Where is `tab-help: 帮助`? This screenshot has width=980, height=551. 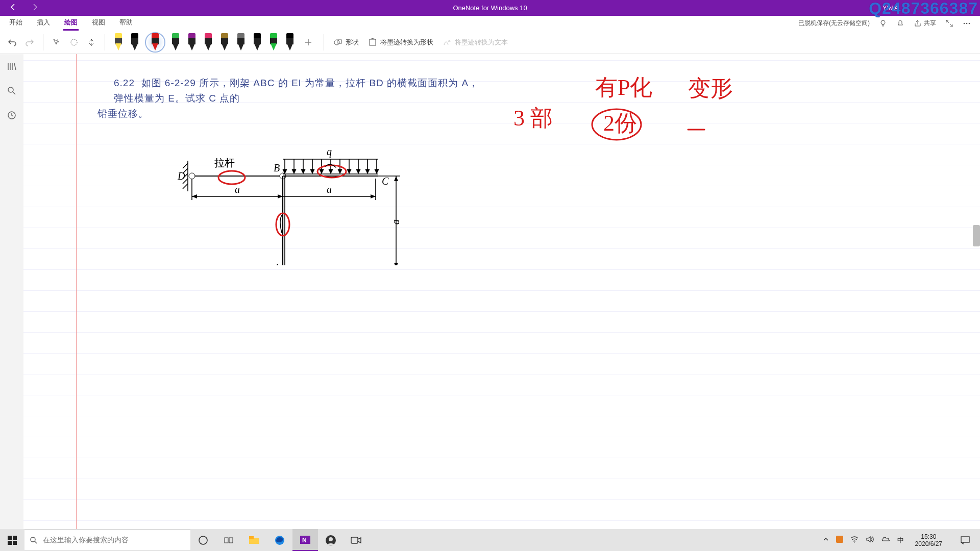 tab-help: 帮助 is located at coordinates (126, 23).